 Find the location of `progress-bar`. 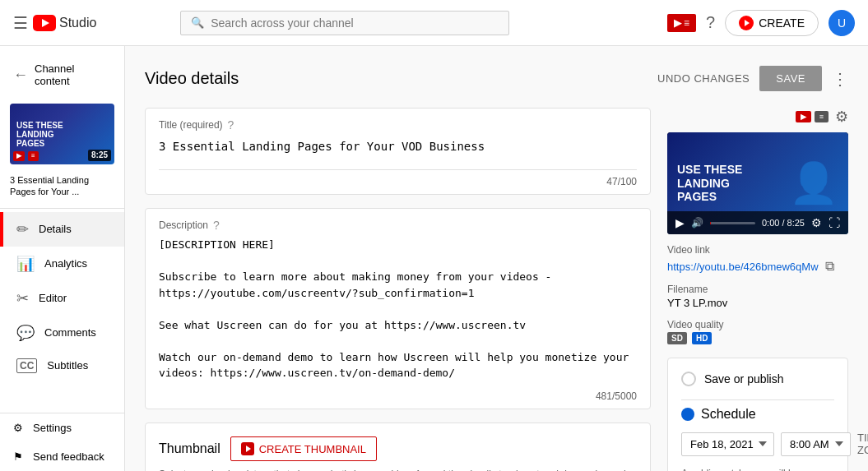

progress-bar is located at coordinates (732, 224).